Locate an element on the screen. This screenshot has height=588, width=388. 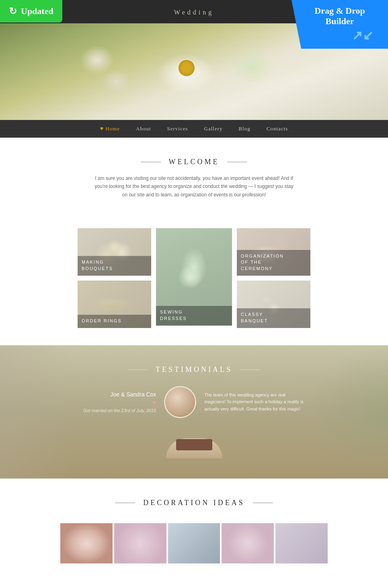
nav-contacts: Contacts is located at coordinates (277, 129).